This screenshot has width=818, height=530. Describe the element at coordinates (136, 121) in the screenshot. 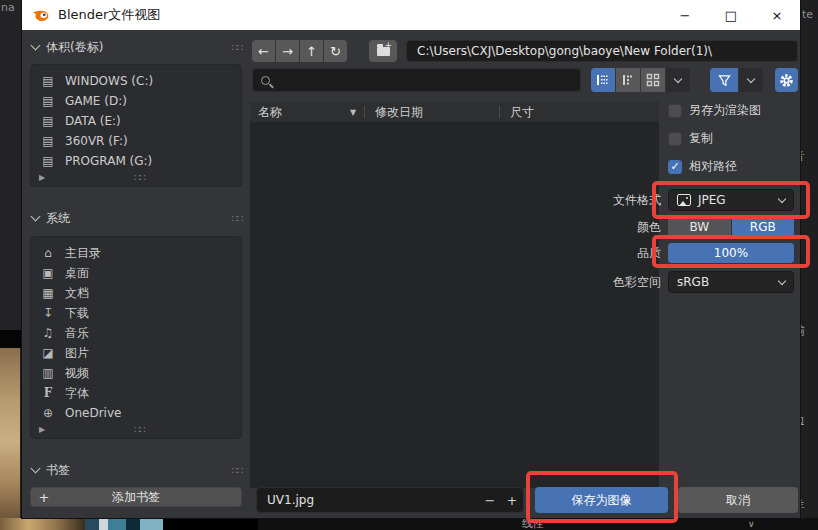

I see `sidebar-item-drive-e: ▤ DATA (E:)` at that location.